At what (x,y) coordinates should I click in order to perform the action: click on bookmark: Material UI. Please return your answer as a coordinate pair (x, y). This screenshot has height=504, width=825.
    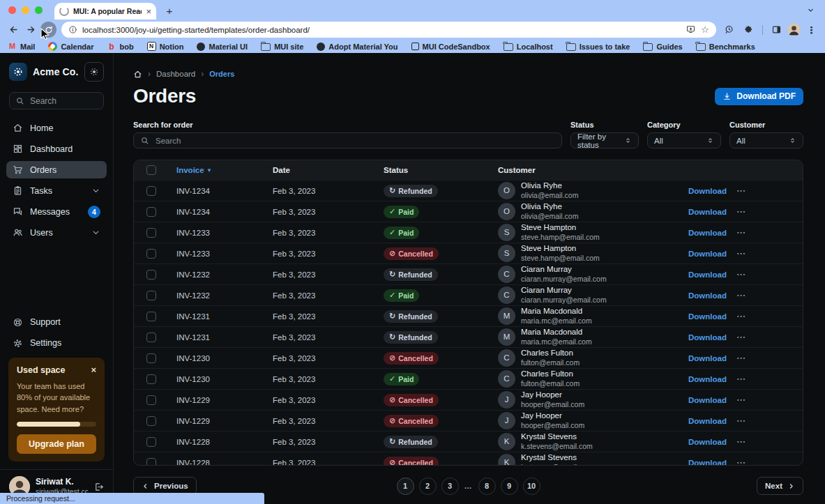
    Looking at the image, I should click on (222, 47).